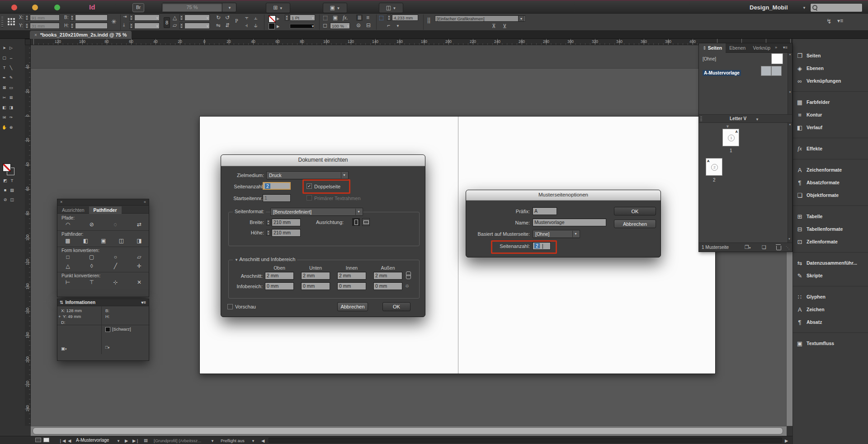 The width and height of the screenshot is (868, 444). What do you see at coordinates (722, 73) in the screenshot?
I see `master-a-item: A-Mustervorlage` at bounding box center [722, 73].